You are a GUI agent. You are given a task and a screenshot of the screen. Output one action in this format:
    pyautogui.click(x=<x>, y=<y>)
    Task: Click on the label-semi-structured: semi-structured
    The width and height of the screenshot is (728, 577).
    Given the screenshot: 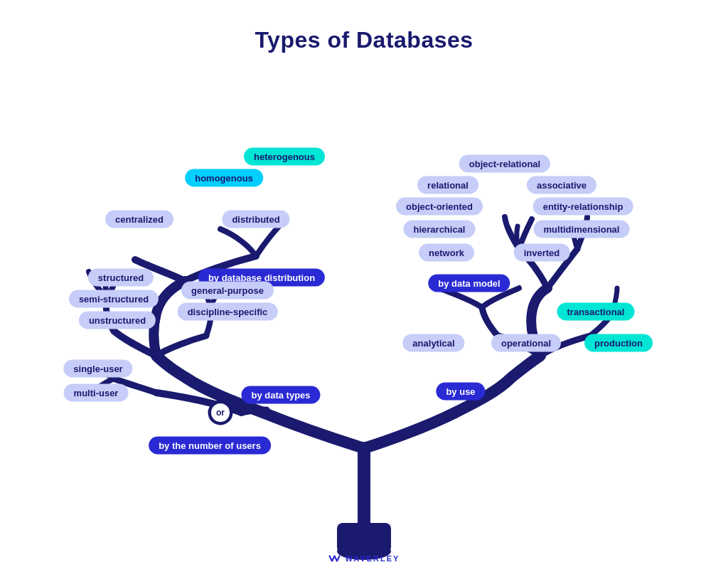 What is the action you would take?
    pyautogui.click(x=114, y=299)
    